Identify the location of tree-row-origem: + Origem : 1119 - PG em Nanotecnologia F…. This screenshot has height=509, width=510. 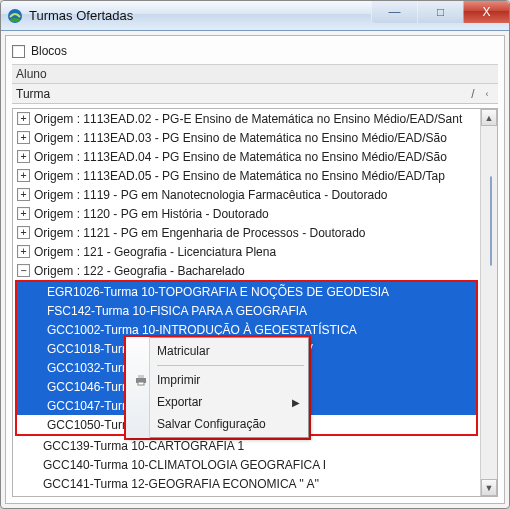
(246, 194).